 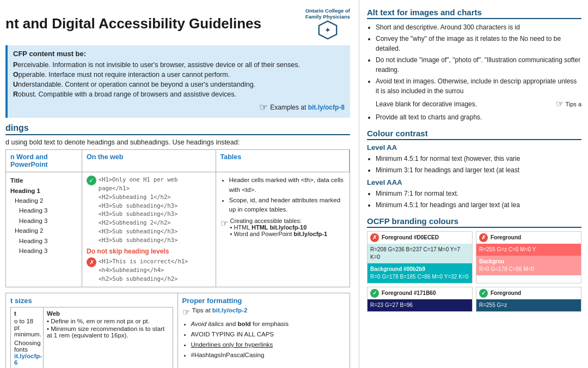 I want to click on swatch-3-label: Foreground #171B60, so click(x=408, y=293).